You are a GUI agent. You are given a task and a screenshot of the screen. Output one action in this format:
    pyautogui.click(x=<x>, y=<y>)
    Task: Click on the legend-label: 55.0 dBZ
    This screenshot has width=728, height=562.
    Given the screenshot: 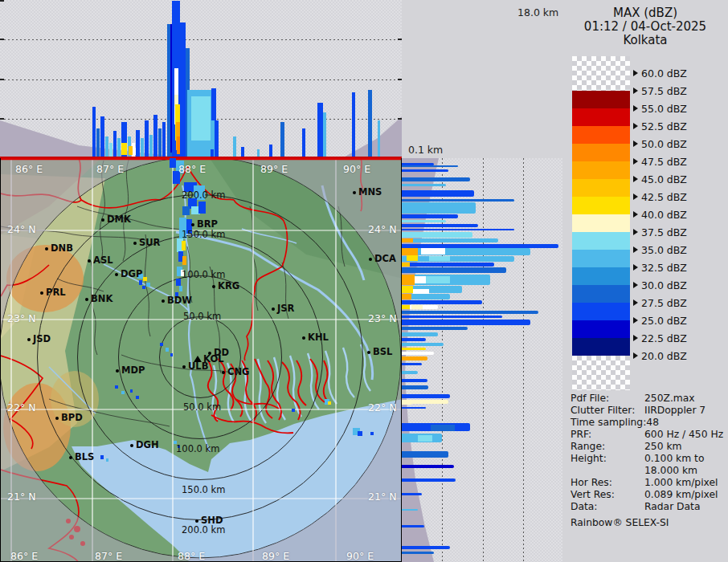 What is the action you would take?
    pyautogui.click(x=664, y=109)
    